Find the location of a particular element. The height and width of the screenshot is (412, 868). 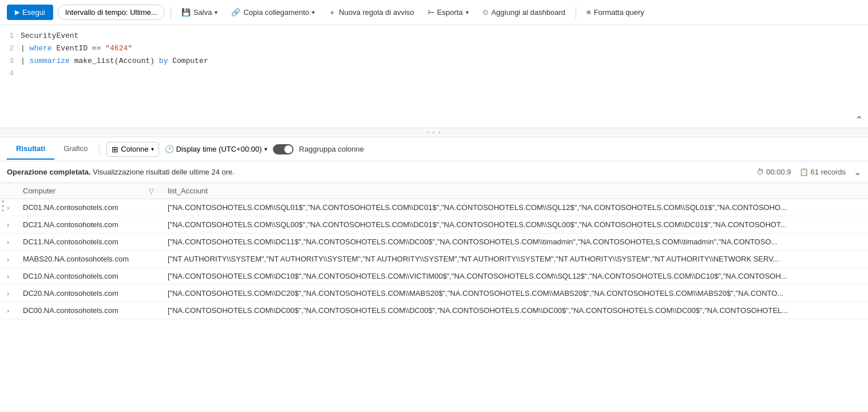

status-rest: Visualizzazione risultati delle ultime 2… is located at coordinates (162, 172).